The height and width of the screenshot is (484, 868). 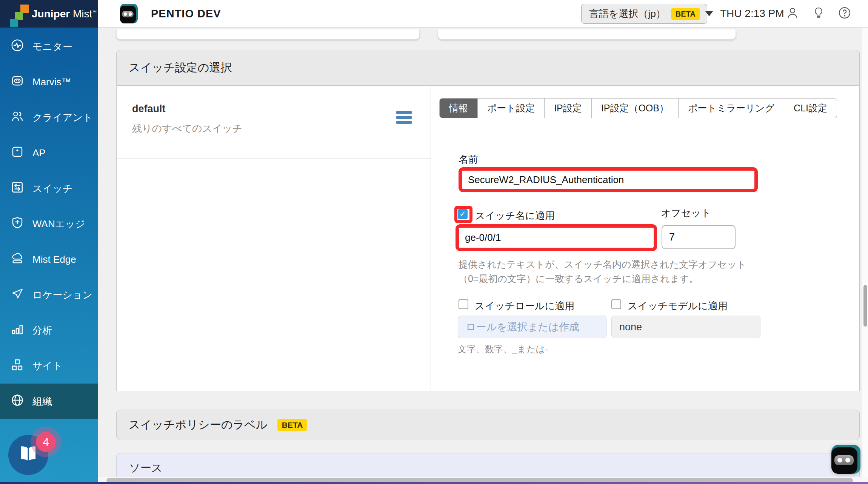 I want to click on logo-text: Juniper Mist™, so click(x=64, y=14).